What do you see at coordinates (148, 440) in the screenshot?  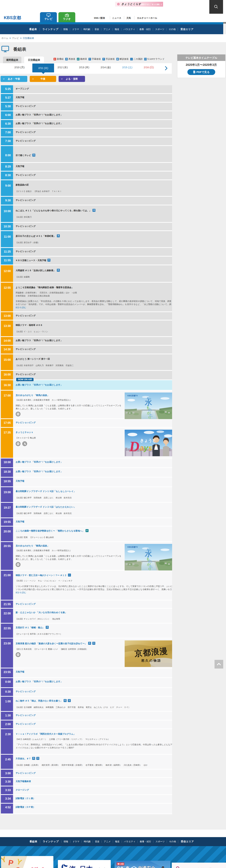 I see `svg-text: きょうと` at bounding box center [148, 440].